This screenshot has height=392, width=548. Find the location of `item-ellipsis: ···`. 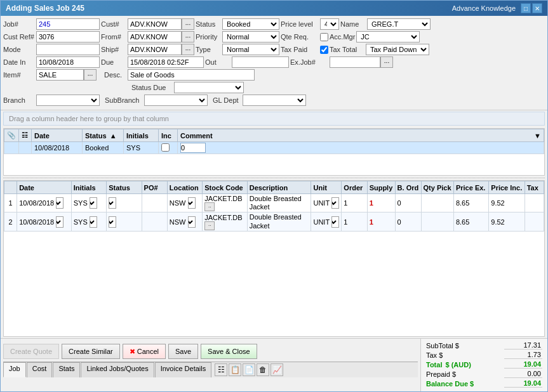

item-ellipsis: ··· is located at coordinates (90, 75).